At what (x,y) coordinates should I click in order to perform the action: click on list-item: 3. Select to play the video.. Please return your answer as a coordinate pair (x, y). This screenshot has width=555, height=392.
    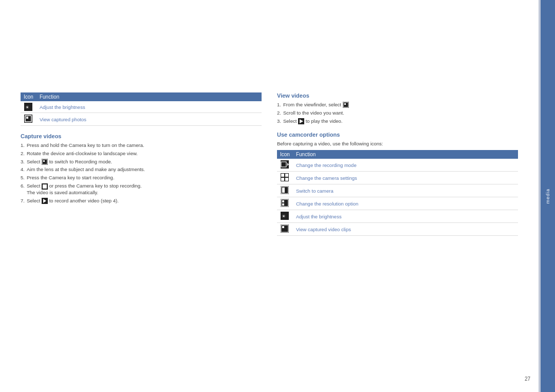
    Looking at the image, I should click on (398, 121).